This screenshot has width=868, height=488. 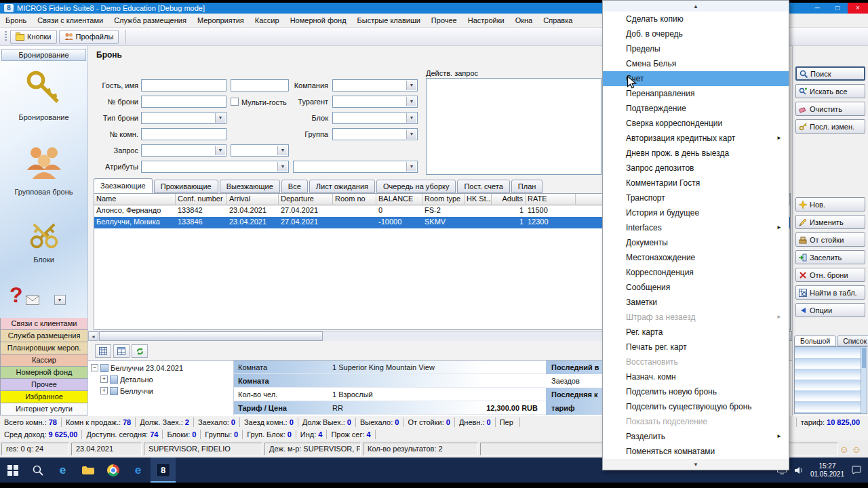 I want to click on options-button: Опции, so click(x=830, y=310).